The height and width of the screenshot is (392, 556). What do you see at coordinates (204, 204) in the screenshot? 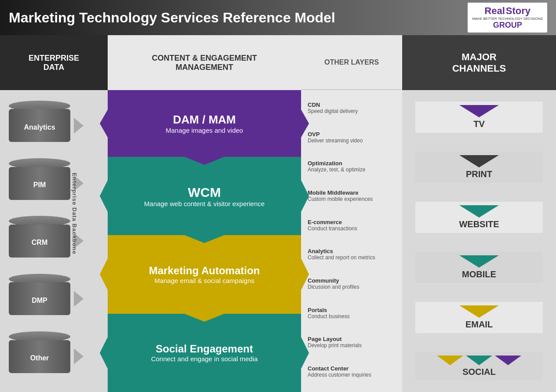
I see `wcm-subtitle: Manage web content & visitor experience` at bounding box center [204, 204].